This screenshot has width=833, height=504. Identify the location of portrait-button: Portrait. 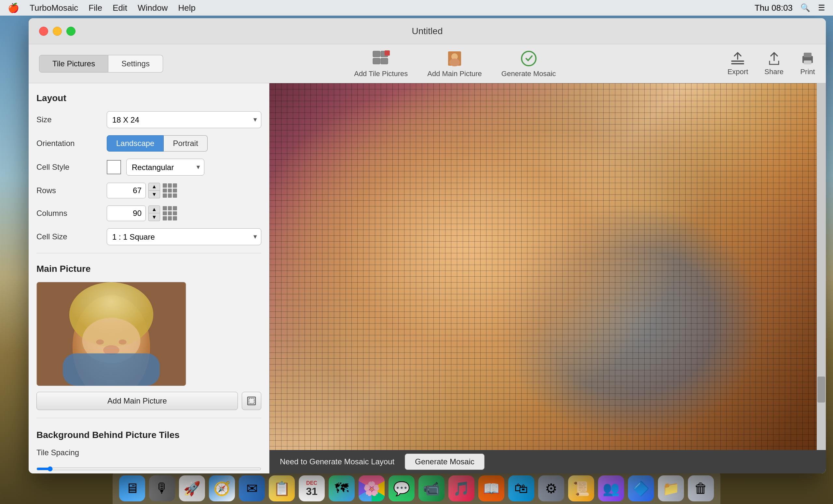
(185, 143).